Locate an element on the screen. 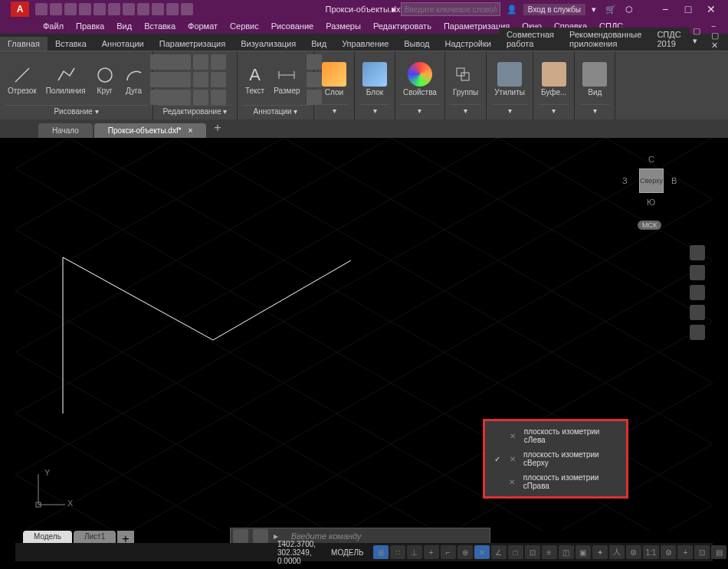  status-space: МОДЕЛЬ is located at coordinates (347, 553).